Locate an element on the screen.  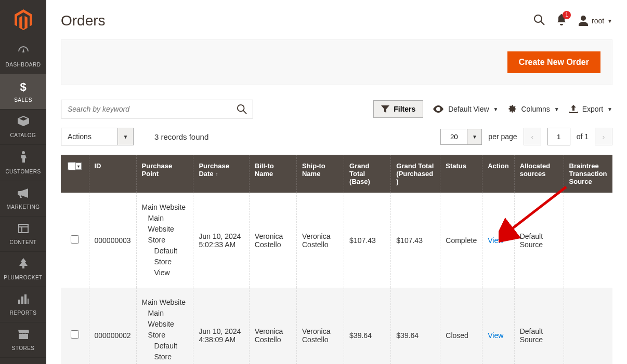
nav-marketing: MARKETING is located at coordinates (23, 199).